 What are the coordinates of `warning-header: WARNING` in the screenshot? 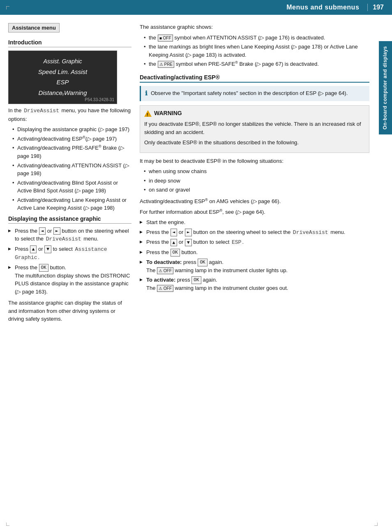 It's located at (255, 113).